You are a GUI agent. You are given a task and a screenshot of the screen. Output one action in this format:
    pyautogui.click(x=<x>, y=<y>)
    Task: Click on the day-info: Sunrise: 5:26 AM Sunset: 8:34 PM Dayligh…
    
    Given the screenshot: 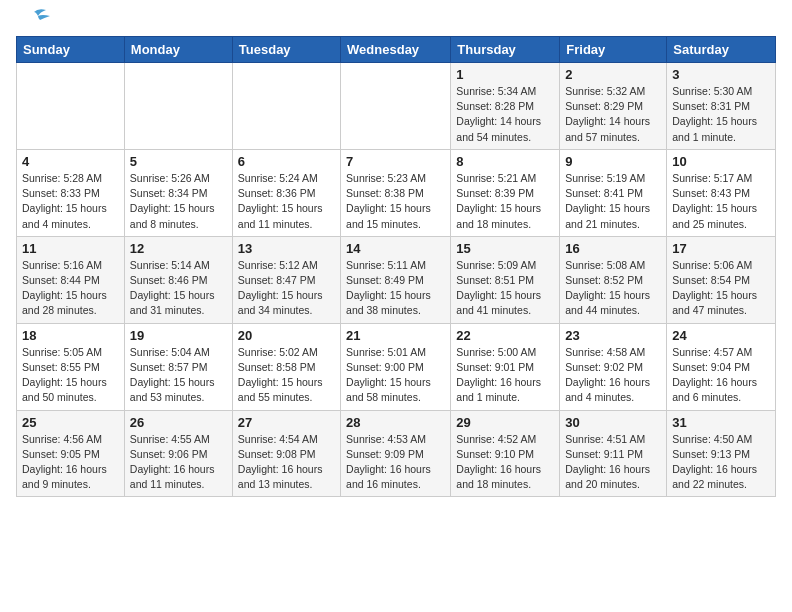 What is the action you would take?
    pyautogui.click(x=178, y=202)
    